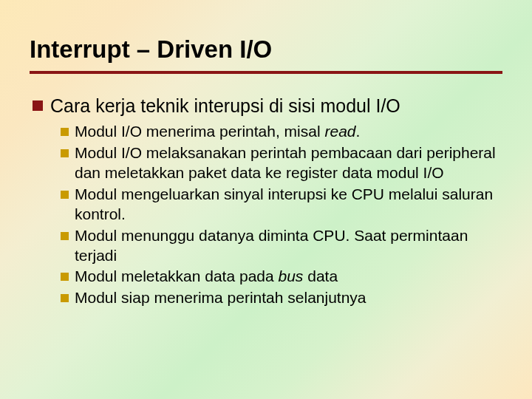 The width and height of the screenshot is (532, 399). I want to click on slide-title: Interrupt – Driven I/O, so click(266, 50).